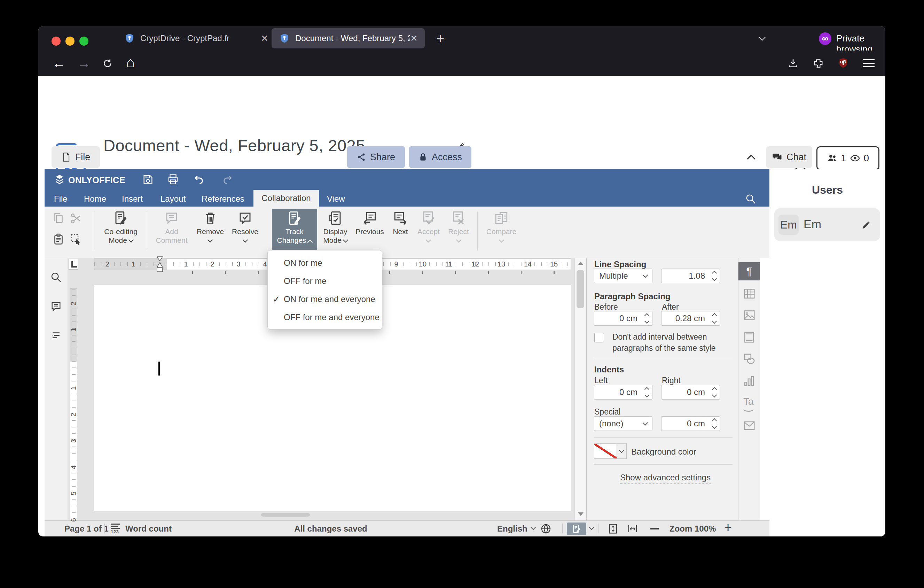 The image size is (924, 588). What do you see at coordinates (599, 338) in the screenshot?
I see `no-interval-checkbox` at bounding box center [599, 338].